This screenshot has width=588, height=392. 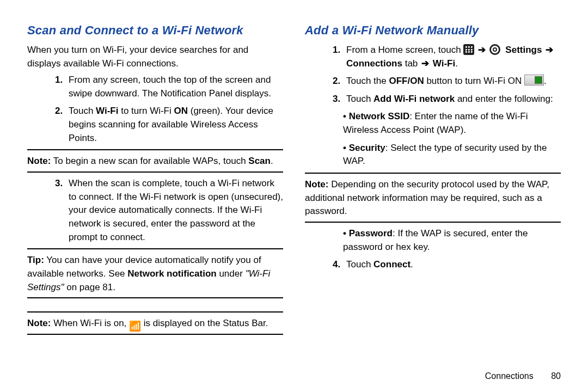 I want to click on settings-icon, so click(x=495, y=50).